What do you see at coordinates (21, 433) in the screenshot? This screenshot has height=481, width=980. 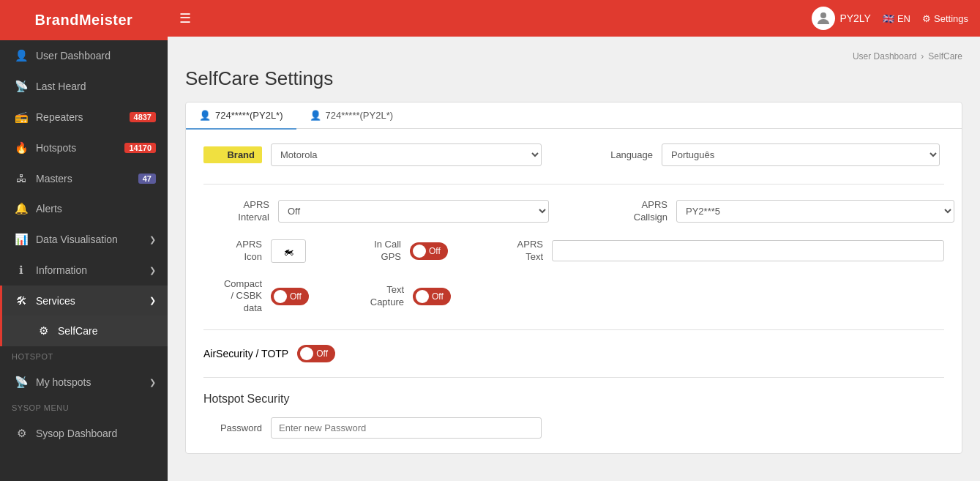 I see `sysop-dashboard-icon: ⚙` at bounding box center [21, 433].